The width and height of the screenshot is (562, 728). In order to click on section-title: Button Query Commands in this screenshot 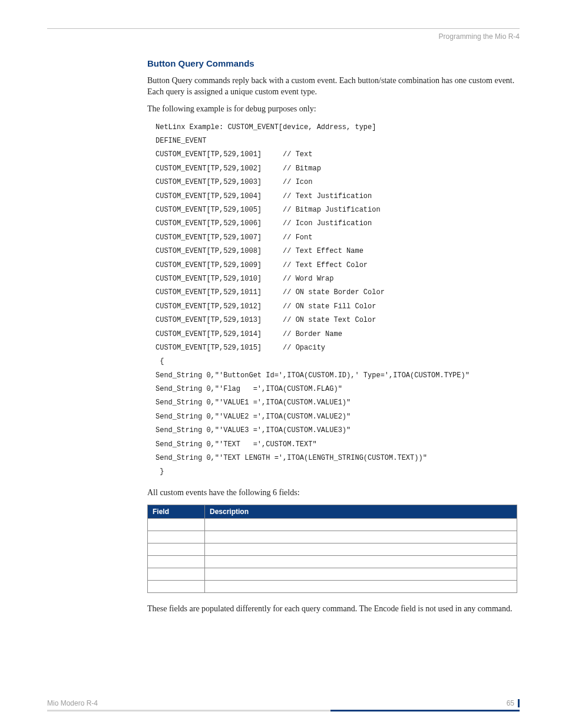, I will do `click(332, 64)`.